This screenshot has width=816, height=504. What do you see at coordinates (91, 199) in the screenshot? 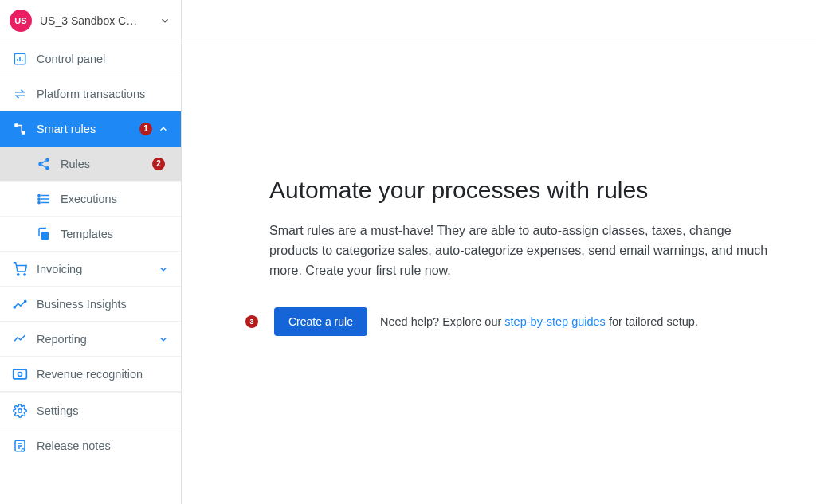
I see `smart-rules-submenu: Rules 2 Executions Templates` at bounding box center [91, 199].